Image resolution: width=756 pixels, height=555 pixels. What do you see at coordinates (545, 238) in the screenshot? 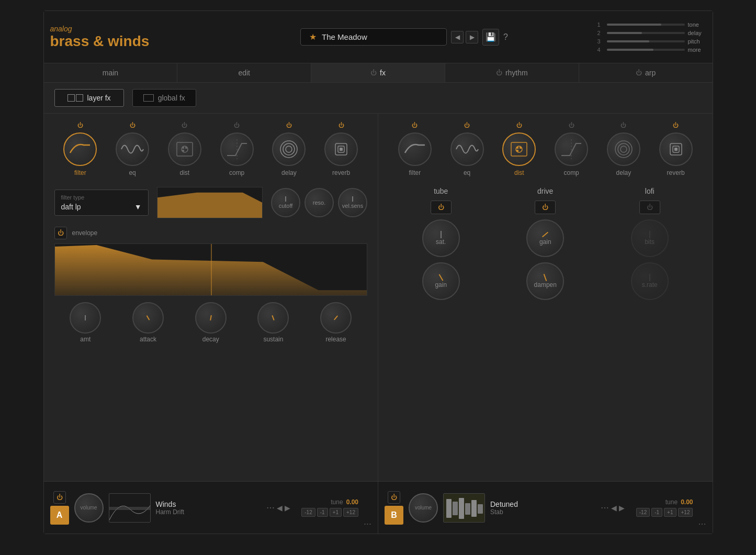
I see `dist-drive-gain-knob: gain` at bounding box center [545, 238].